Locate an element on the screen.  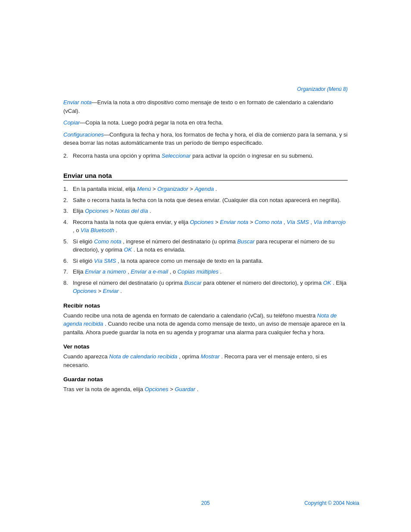
intro-item-3: Configuraciones—Configura la fecha y hor… is located at coordinates (206, 139).